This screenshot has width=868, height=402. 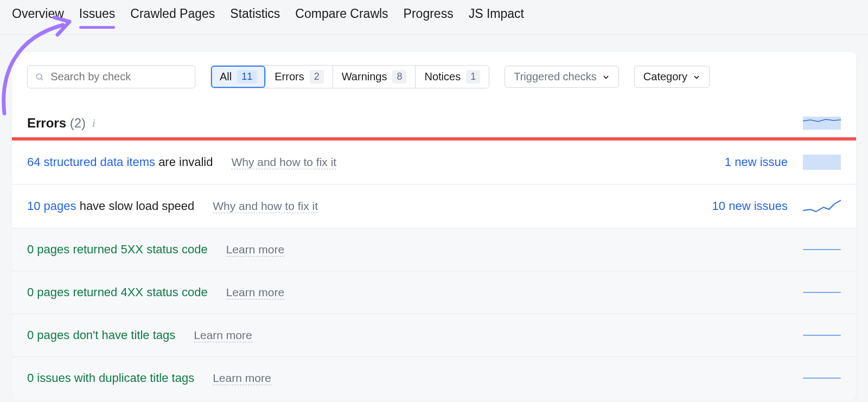 I want to click on category-dropdown: Category, so click(x=672, y=77).